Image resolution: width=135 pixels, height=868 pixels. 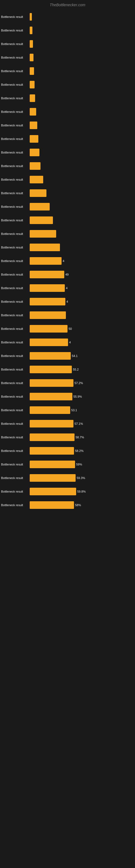 I want to click on bar-row: Bottleneck result49, so click(x=68, y=275).